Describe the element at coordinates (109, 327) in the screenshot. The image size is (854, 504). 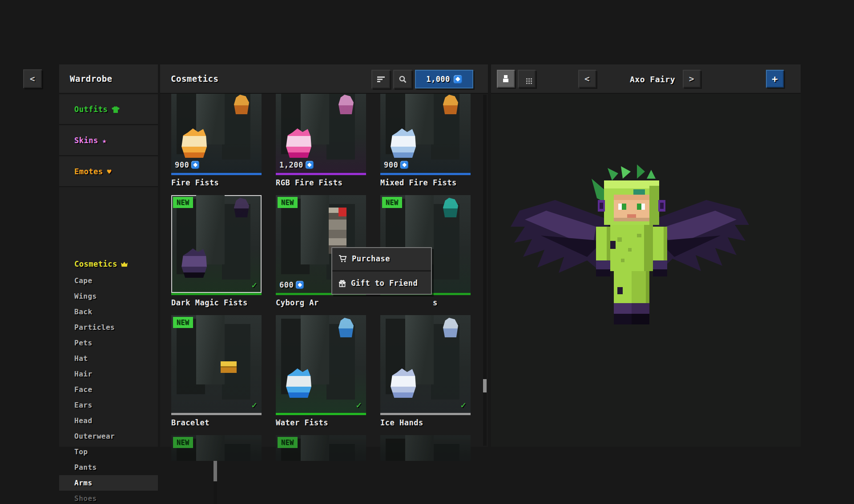
I see `sidebar-subitem-particles: Particles` at that location.